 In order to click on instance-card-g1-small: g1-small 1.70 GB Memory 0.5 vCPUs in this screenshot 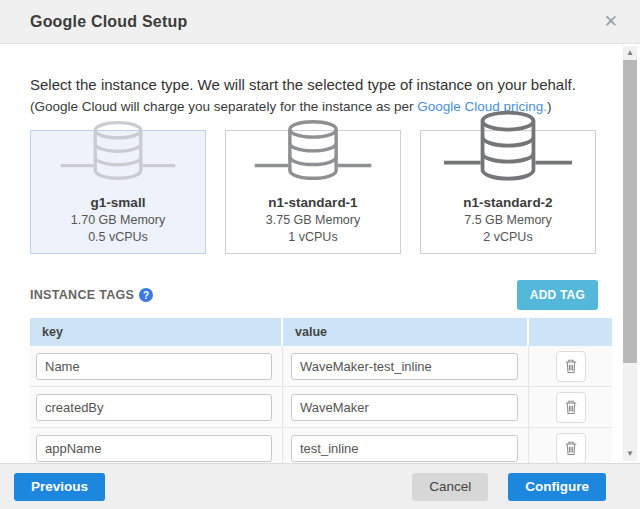, I will do `click(118, 192)`.